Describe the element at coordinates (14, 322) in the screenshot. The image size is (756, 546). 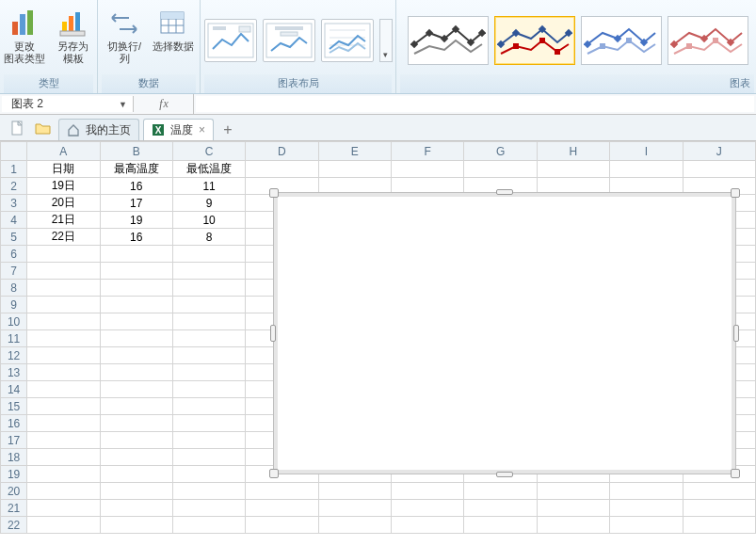
I see `row-header: 10` at that location.